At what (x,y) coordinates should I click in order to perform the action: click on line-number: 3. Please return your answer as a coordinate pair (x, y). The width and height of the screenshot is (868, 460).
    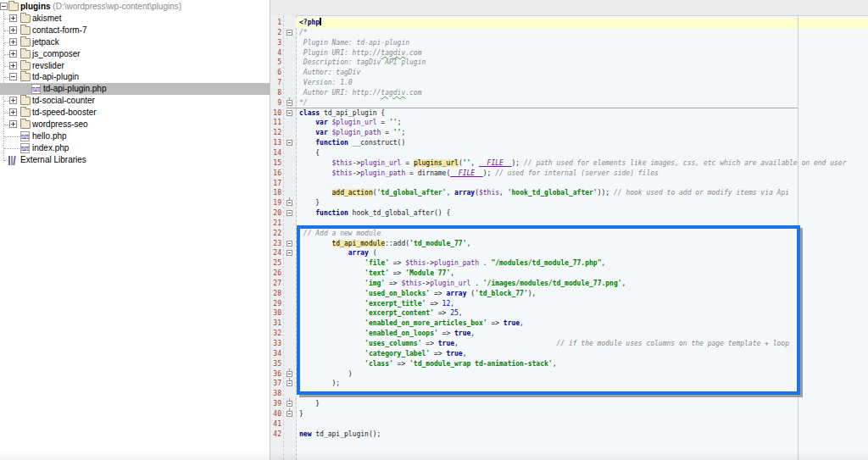
    Looking at the image, I should click on (276, 43).